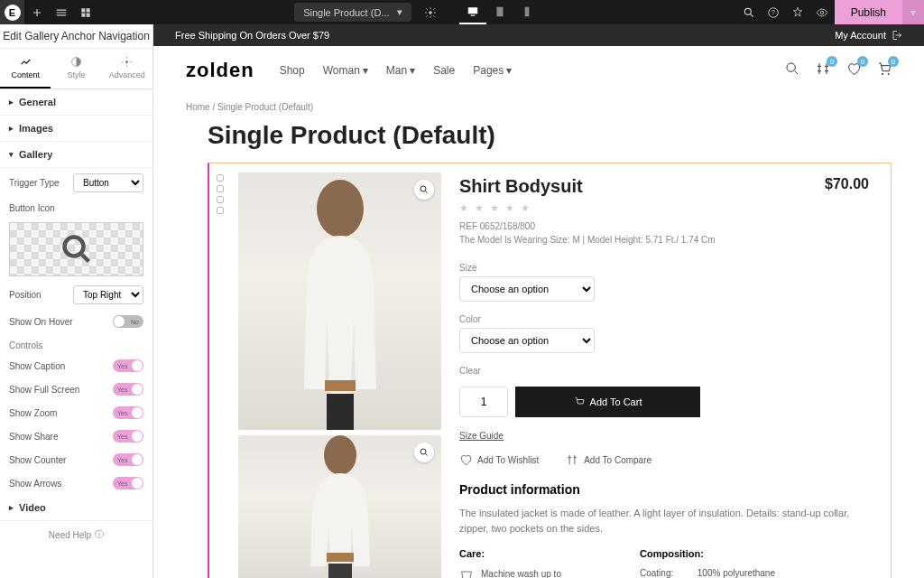  I want to click on header-wishlist-icon: 0, so click(854, 70).